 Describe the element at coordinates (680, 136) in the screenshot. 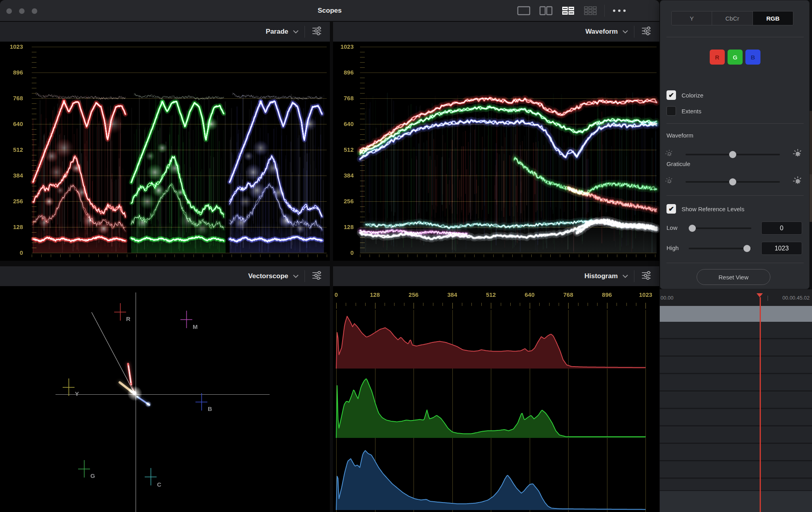

I see `waveform-brightness-label: Waveform` at that location.